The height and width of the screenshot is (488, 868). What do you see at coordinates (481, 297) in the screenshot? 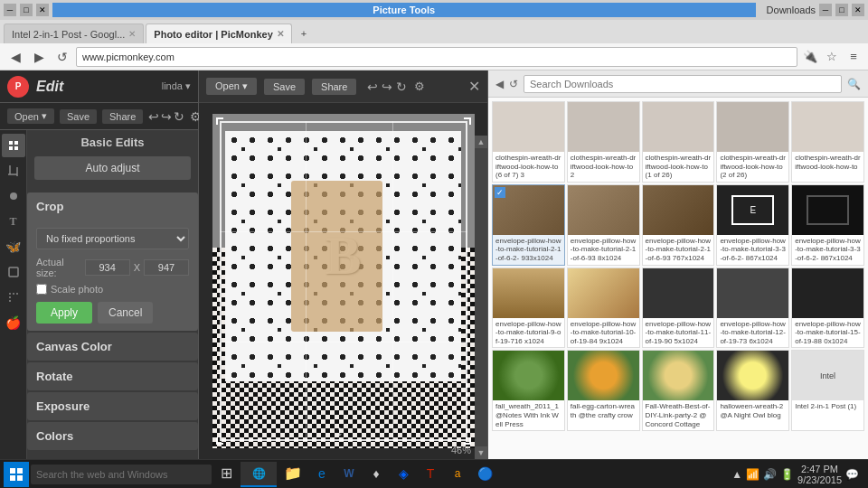
I see `image-scrollbar: ▲ ▼` at bounding box center [481, 297].